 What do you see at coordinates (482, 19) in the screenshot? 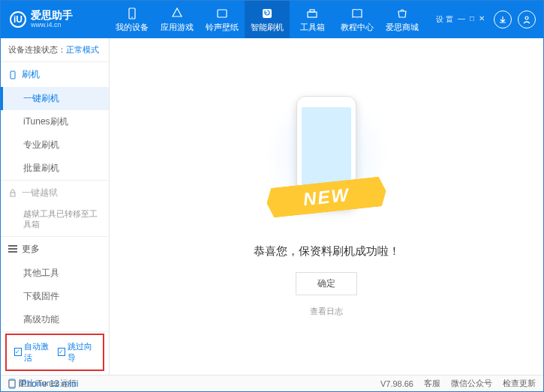
I see `close-button: ✕` at bounding box center [482, 19].